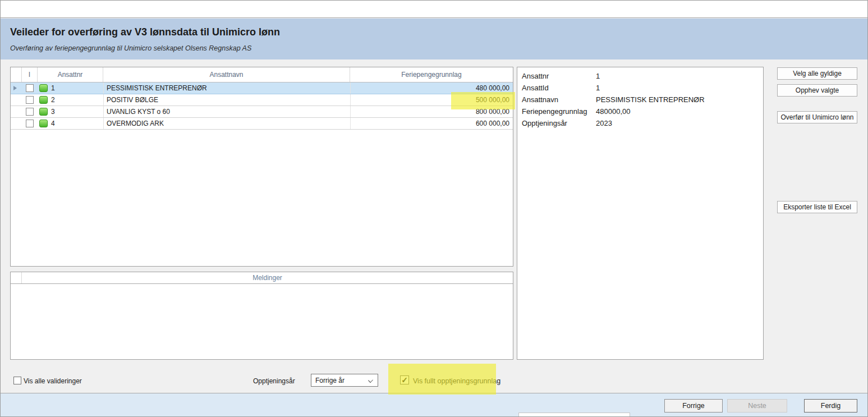 This screenshot has width=868, height=417. I want to click on messages-header: Meldinger, so click(261, 278).